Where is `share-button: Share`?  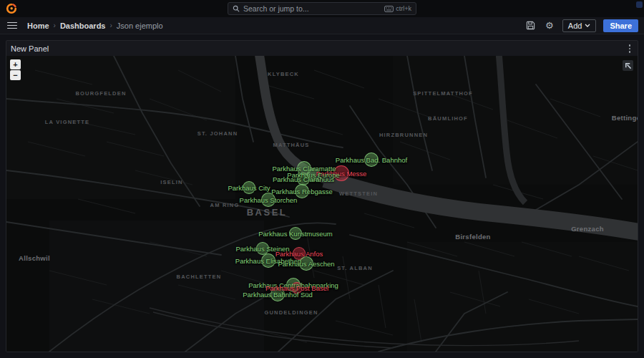 share-button: Share is located at coordinates (621, 26).